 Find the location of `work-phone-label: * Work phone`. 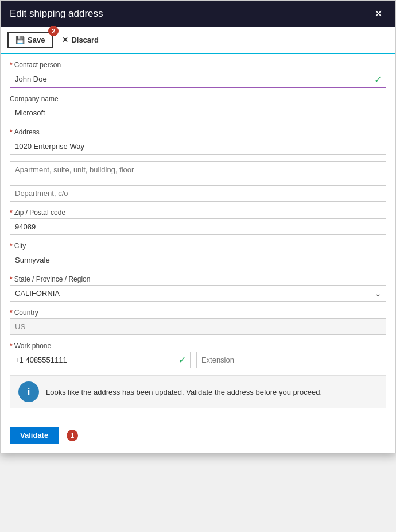

work-phone-label: * Work phone is located at coordinates (198, 346).